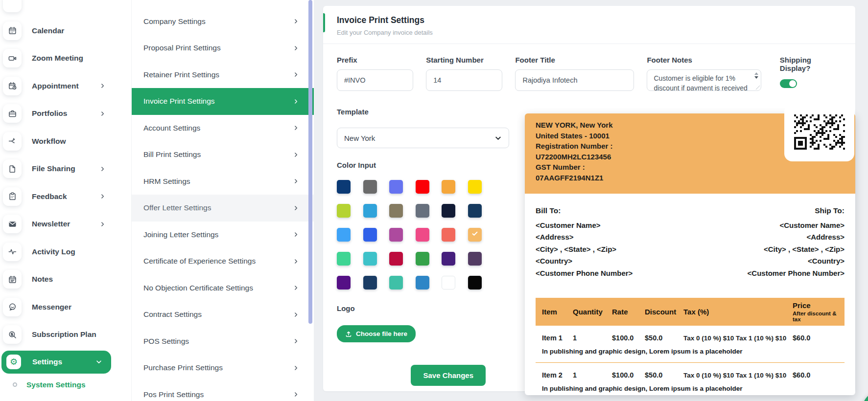 Image resolution: width=868 pixels, height=401 pixels. I want to click on submenu-item-no-objection-certificate-settings: No Objection Certificate Settings, so click(223, 289).